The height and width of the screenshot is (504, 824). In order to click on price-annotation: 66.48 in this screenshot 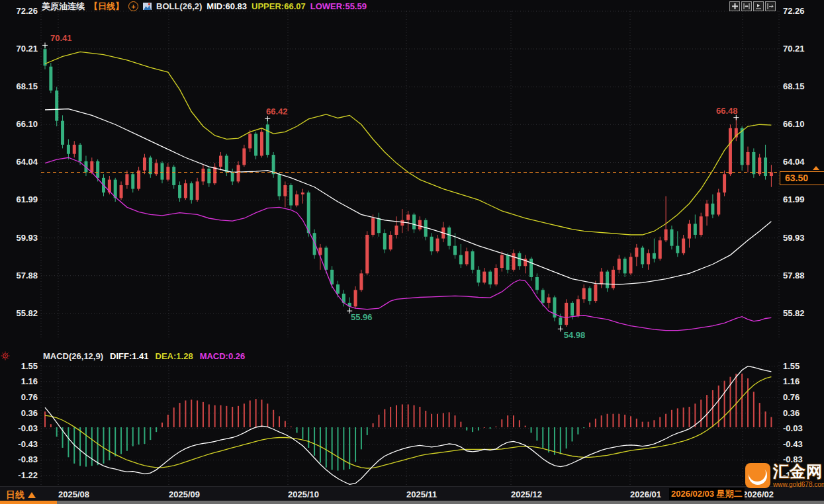, I will do `click(727, 111)`.